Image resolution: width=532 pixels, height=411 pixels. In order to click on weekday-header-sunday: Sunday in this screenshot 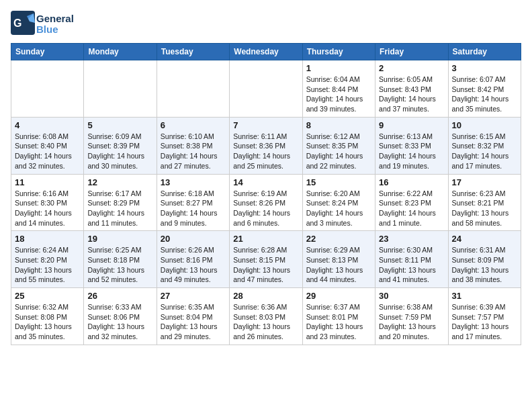, I will do `click(48, 52)`.